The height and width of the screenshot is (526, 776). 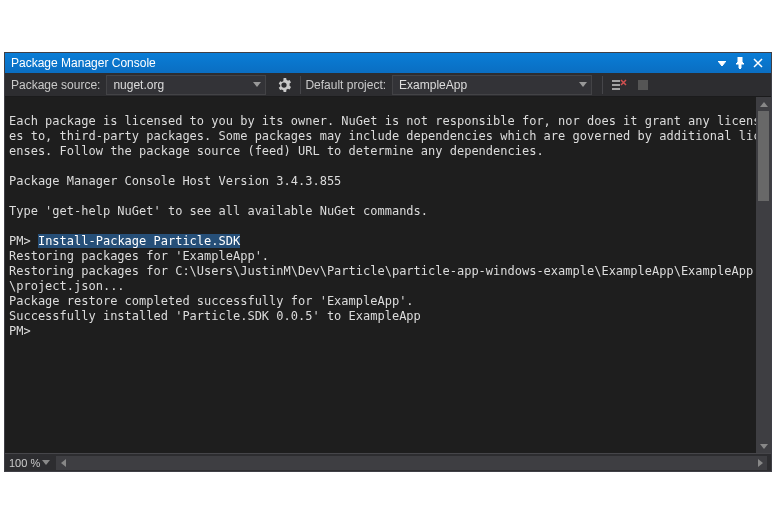 I want to click on console-text: Package Manager Console Host Version 3.4…, so click(x=175, y=181).